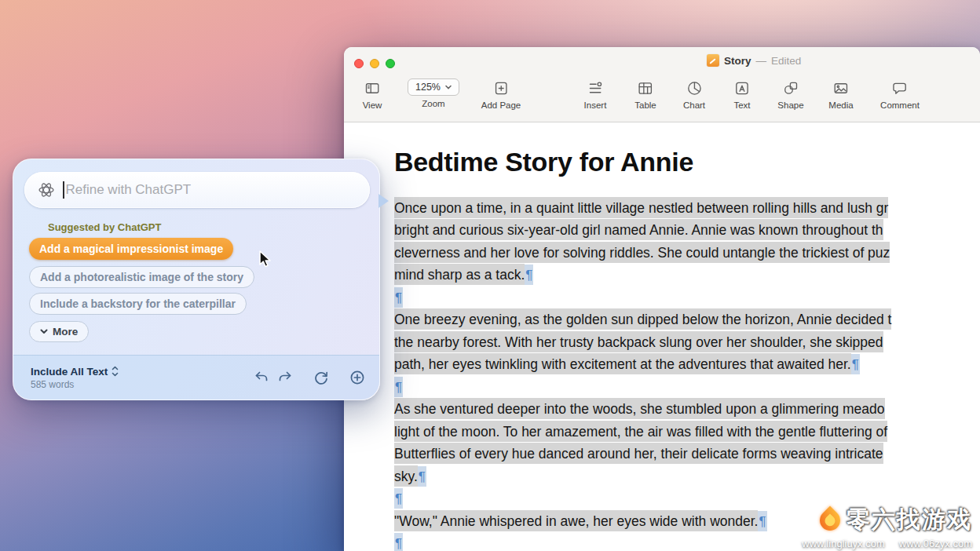 This screenshot has height=551, width=980. Describe the element at coordinates (141, 277) in the screenshot. I see `suggestion-photorealistic-image: Add a photorealistic image of the story` at that location.